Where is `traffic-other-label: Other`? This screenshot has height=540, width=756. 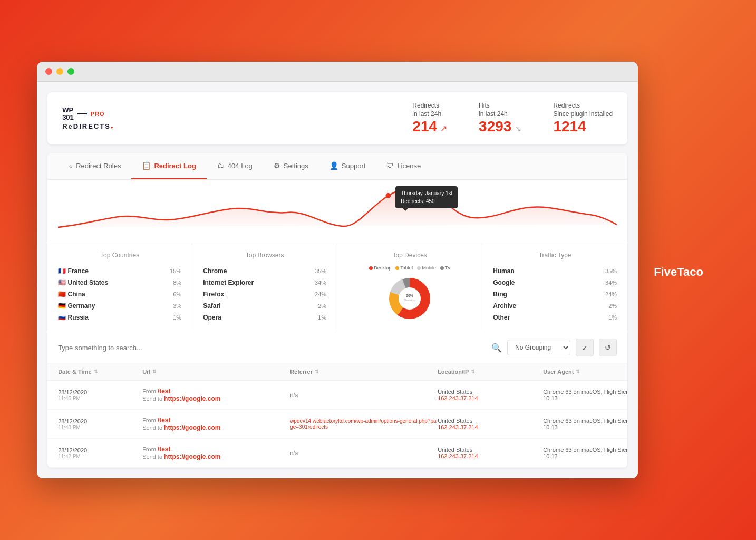
traffic-other-label: Other is located at coordinates (501, 317).